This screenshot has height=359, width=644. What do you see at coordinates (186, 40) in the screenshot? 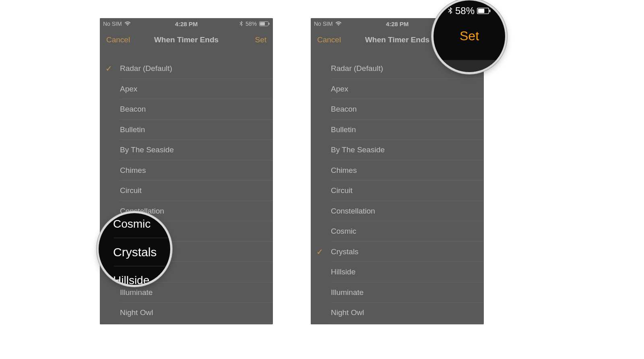
I see `nav-bar: Cancel When Timer Ends Set` at bounding box center [186, 40].